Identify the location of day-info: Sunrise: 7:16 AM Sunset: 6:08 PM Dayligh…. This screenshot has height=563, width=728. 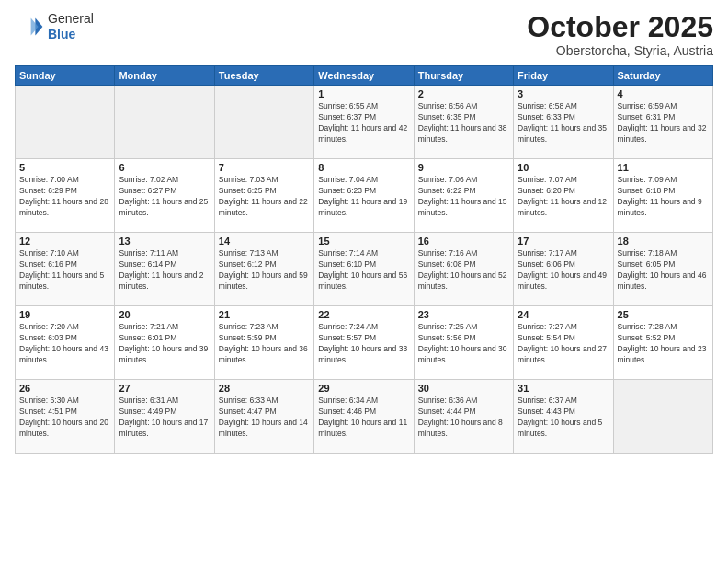
(463, 270).